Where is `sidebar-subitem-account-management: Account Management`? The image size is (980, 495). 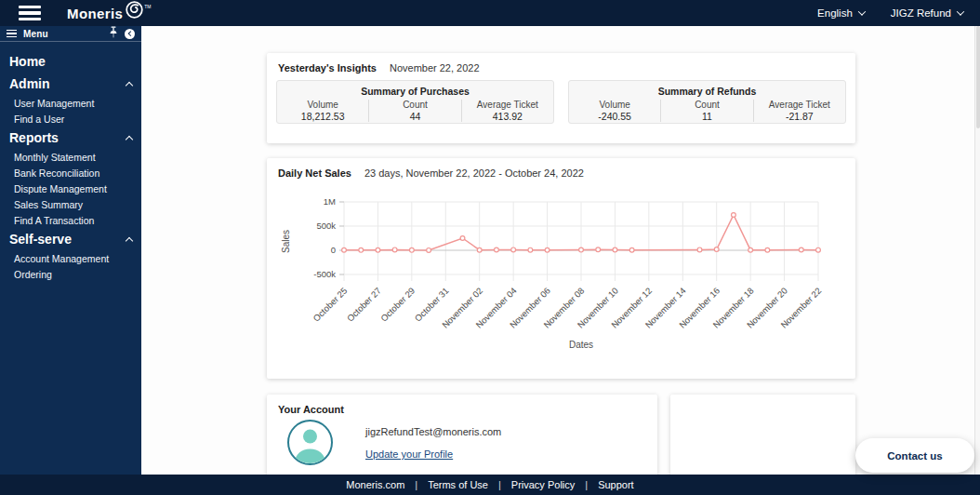
sidebar-subitem-account-management: Account Management is located at coordinates (71, 259).